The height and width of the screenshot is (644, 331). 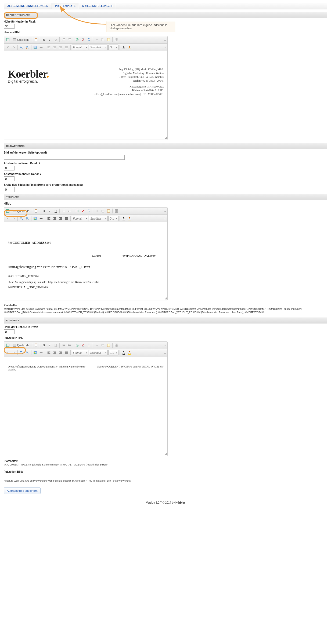 I want to click on imagead-margintop-input, so click(x=9, y=179).